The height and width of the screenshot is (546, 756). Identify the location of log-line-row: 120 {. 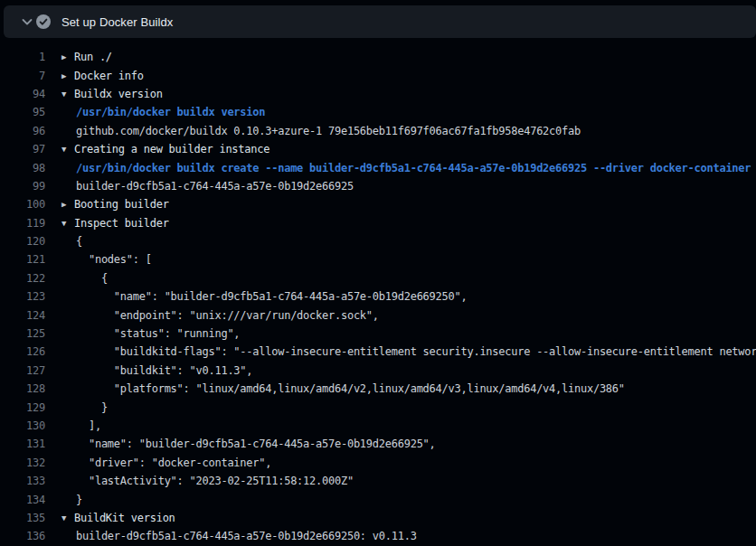
(378, 241).